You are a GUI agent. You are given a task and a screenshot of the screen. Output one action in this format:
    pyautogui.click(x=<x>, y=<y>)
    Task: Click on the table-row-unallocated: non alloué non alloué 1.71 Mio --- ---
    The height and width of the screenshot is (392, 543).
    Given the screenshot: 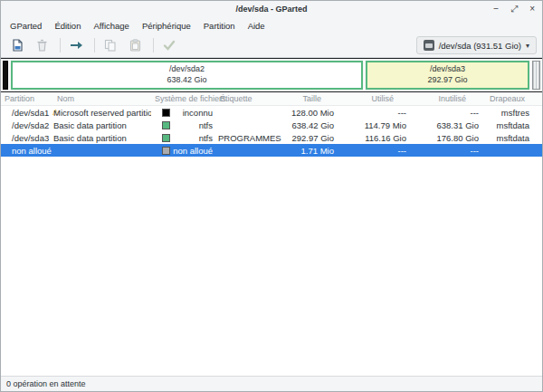 What is the action you would take?
    pyautogui.click(x=272, y=150)
    